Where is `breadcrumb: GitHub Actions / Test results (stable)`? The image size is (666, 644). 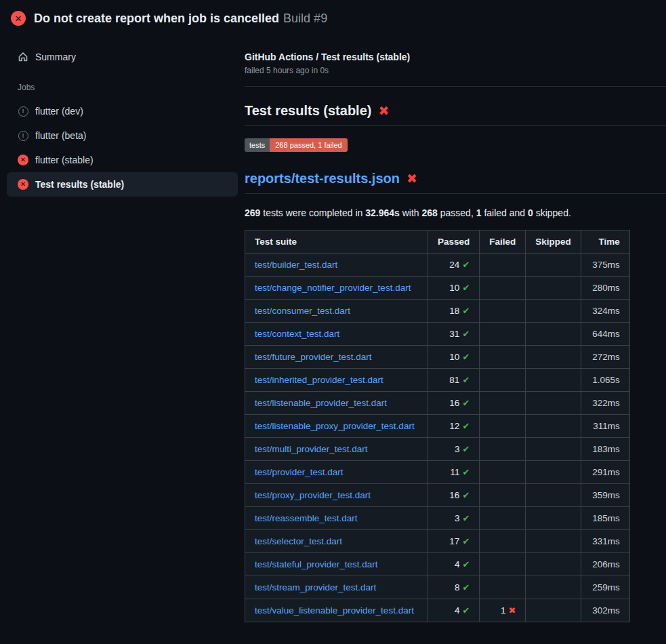 breadcrumb: GitHub Actions / Test results (stable) is located at coordinates (455, 57).